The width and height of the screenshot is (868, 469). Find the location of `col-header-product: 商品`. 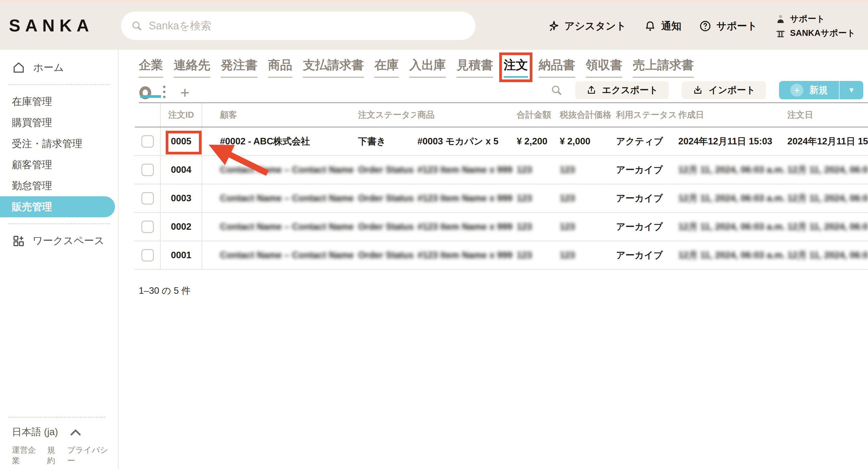

col-header-product: 商品 is located at coordinates (465, 115).